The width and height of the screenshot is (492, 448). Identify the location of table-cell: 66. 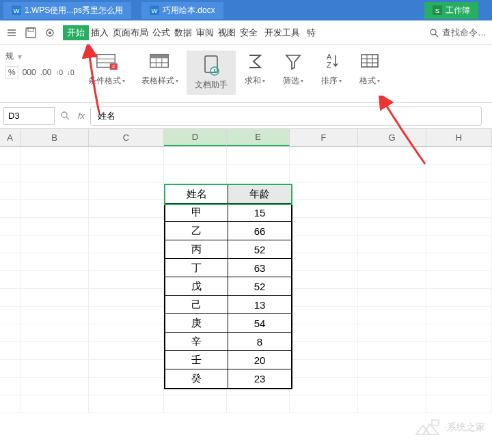
(260, 231).